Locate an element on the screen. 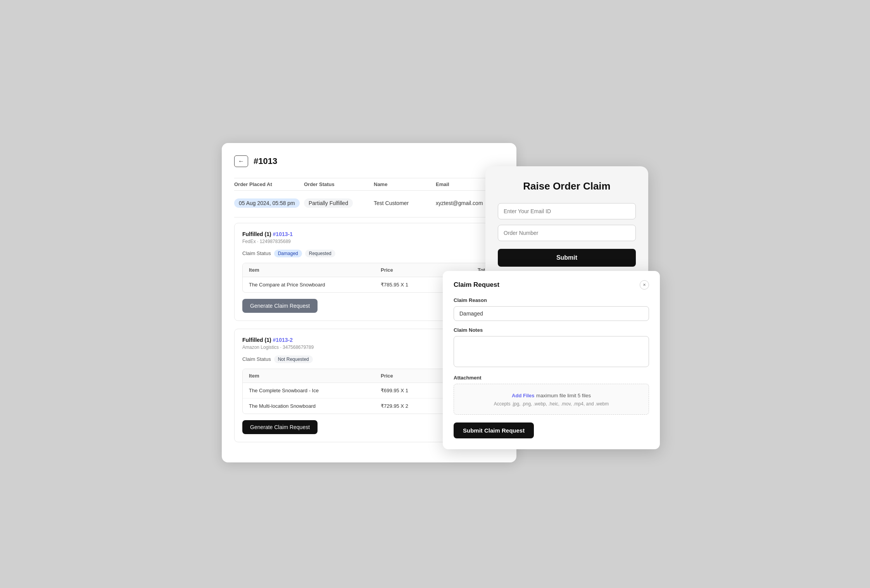  claim-status-label-1: Claim Status is located at coordinates (257, 253).